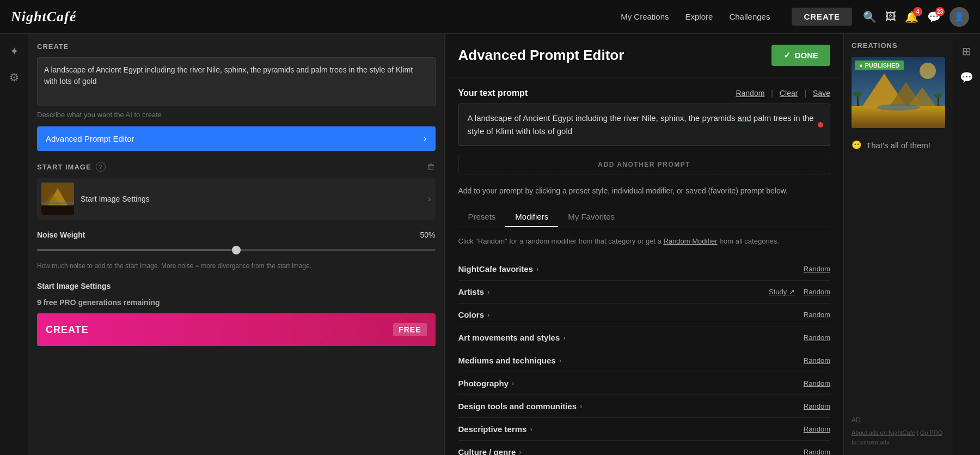 This screenshot has width=980, height=455. Describe the element at coordinates (645, 429) in the screenshot. I see `modifier-descriptive-terms: Descriptive terms › Random` at that location.